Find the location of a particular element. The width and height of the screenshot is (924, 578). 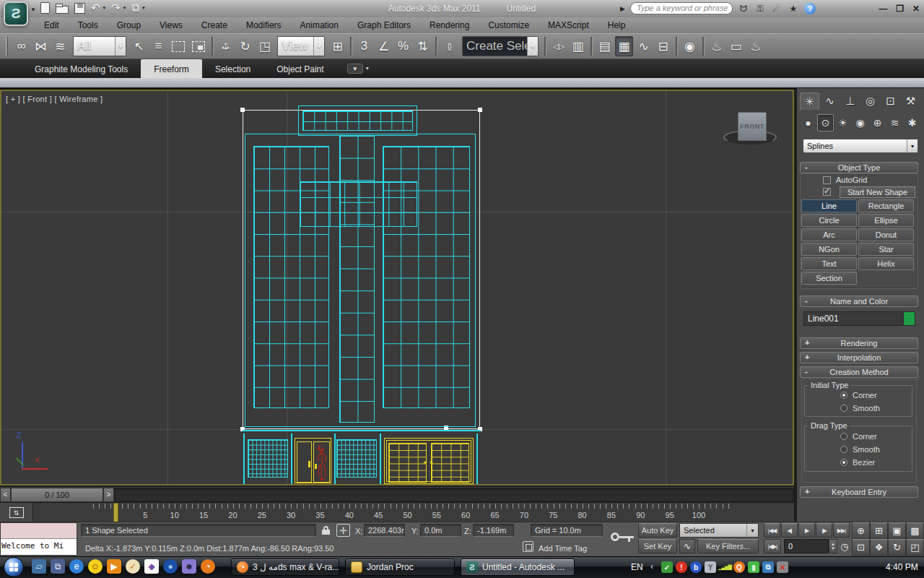

utilities-tab-icon: ⚒ is located at coordinates (911, 101).